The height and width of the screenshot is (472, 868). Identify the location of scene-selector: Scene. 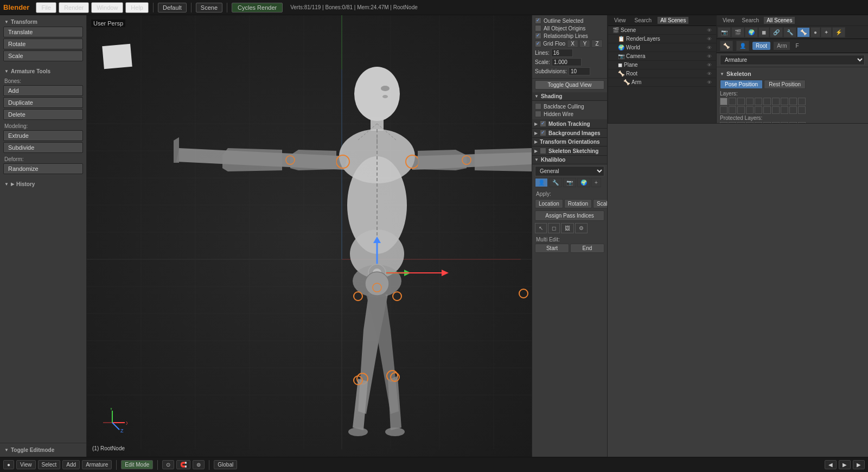
(209, 8).